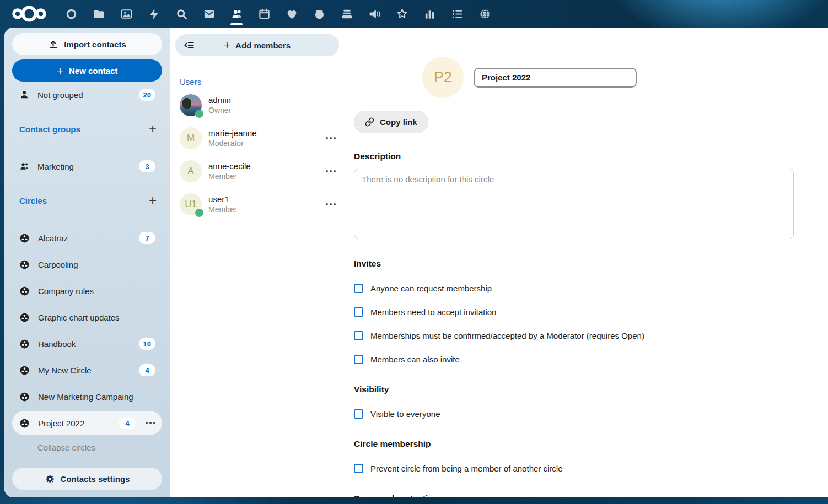  What do you see at coordinates (399, 122) in the screenshot?
I see `copy-link-label: Copy link` at bounding box center [399, 122].